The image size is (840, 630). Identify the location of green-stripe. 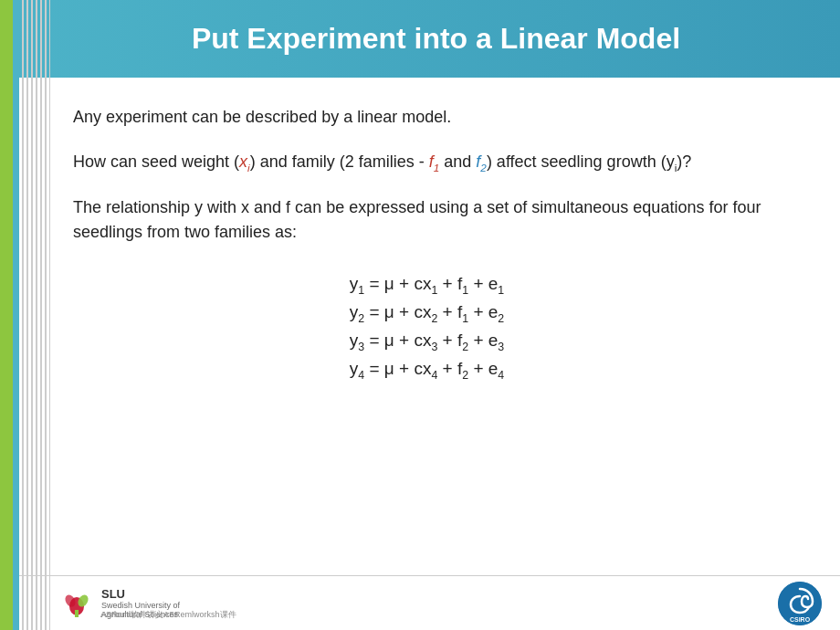
(6, 315).